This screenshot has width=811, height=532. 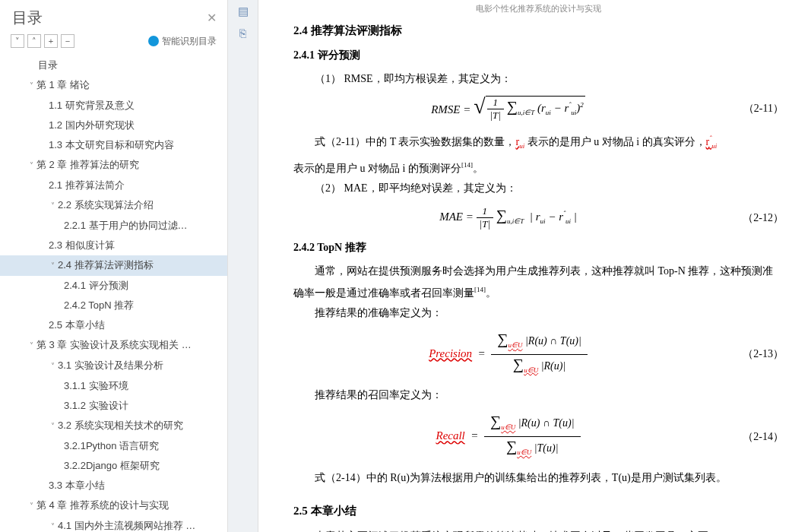 What do you see at coordinates (114, 65) in the screenshot?
I see `toc-item: 目录` at bounding box center [114, 65].